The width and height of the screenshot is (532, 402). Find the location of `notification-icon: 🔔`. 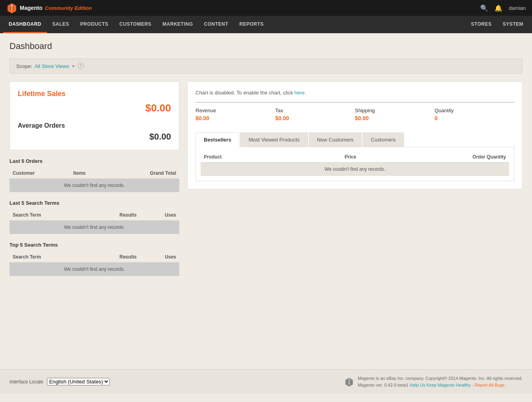

notification-icon: 🔔 is located at coordinates (498, 8).